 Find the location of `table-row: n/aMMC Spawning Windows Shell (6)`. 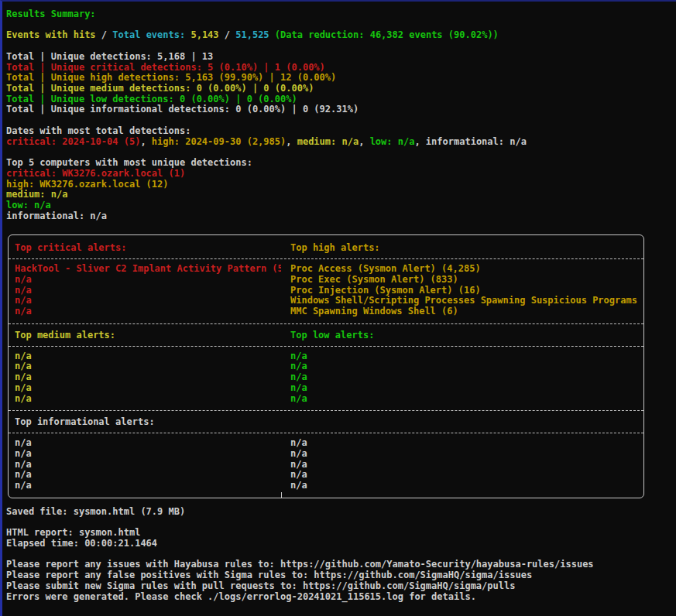

table-row: n/aMMC Spawning Windows Shell (6) is located at coordinates (326, 312).